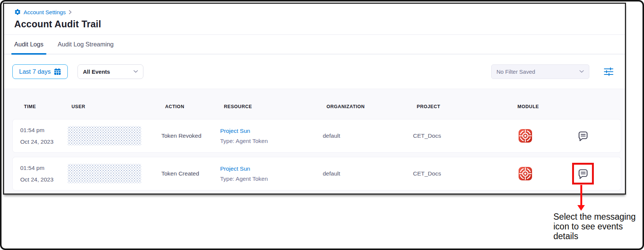 Image resolution: width=644 pixels, height=250 pixels. What do you see at coordinates (70, 12) in the screenshot?
I see `chevron-right-icon` at bounding box center [70, 12].